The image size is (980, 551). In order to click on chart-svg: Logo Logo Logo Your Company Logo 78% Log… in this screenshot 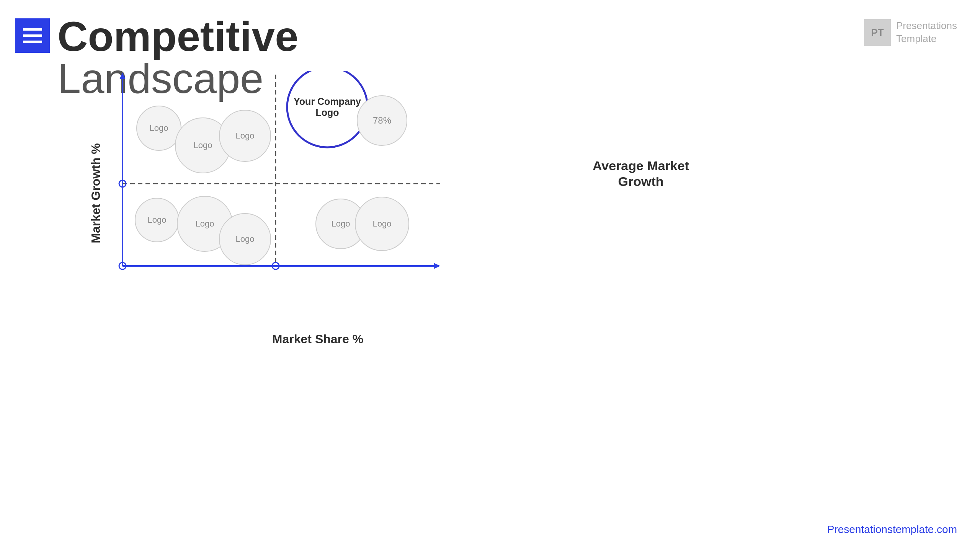, I will do `click(279, 186)`.